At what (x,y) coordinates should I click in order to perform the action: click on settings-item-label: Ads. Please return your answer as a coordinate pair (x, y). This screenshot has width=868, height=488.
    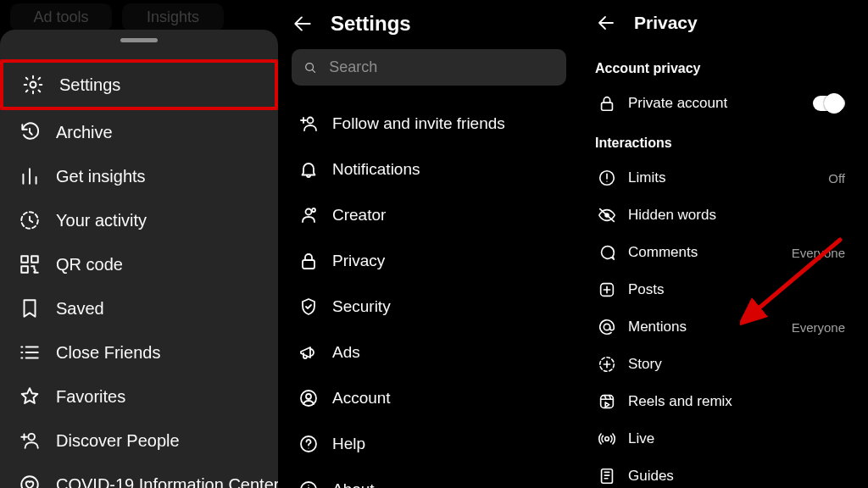
    Looking at the image, I should click on (346, 352).